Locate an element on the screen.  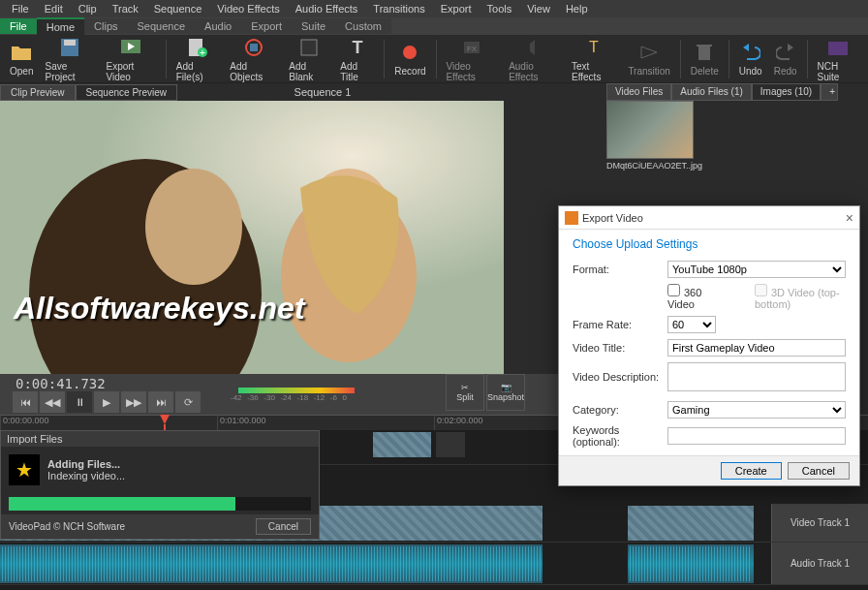
snapshot-button: 📷Snapshot is located at coordinates (506, 392).